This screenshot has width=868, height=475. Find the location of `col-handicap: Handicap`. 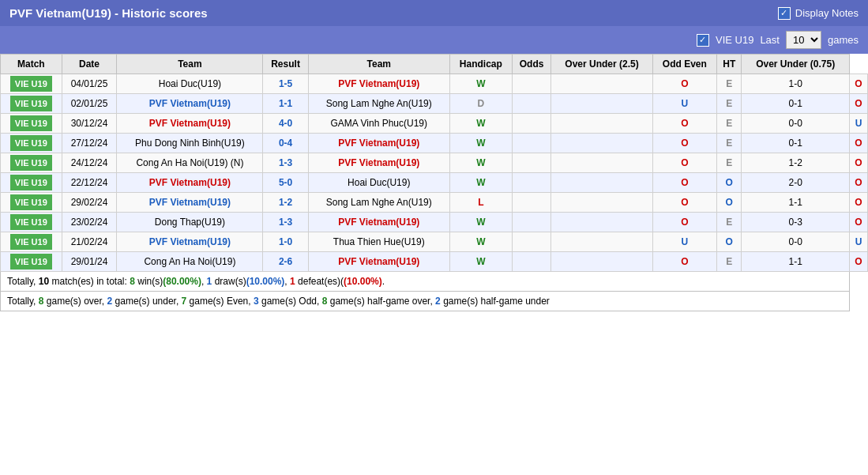

col-handicap: Handicap is located at coordinates (480, 65).